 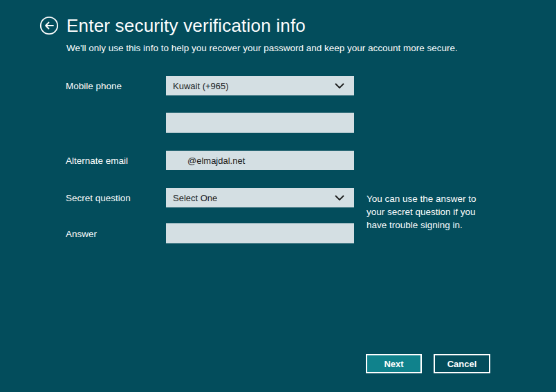 What do you see at coordinates (186, 26) in the screenshot?
I see `page-title: Enter security verification info` at bounding box center [186, 26].